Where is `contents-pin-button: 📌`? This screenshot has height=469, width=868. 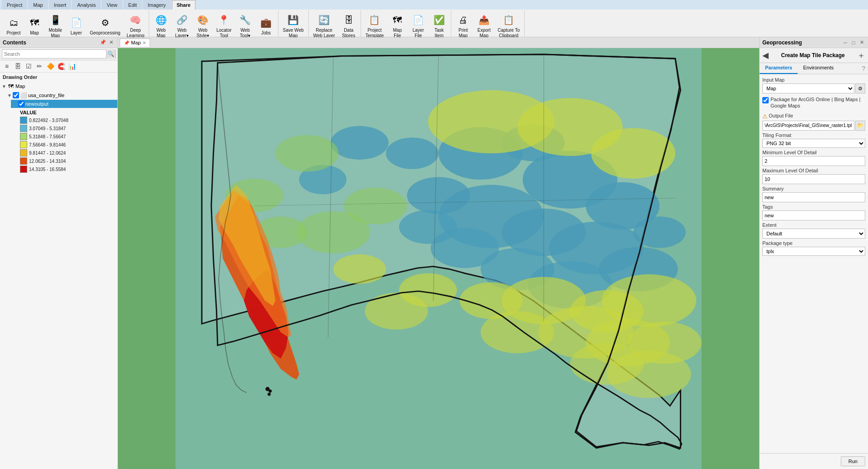
contents-pin-button: 📌 is located at coordinates (103, 43).